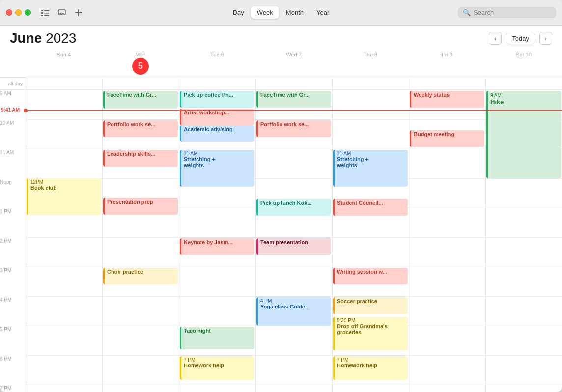  What do you see at coordinates (217, 338) in the screenshot?
I see `event-taconight: Taco night` at bounding box center [217, 338].